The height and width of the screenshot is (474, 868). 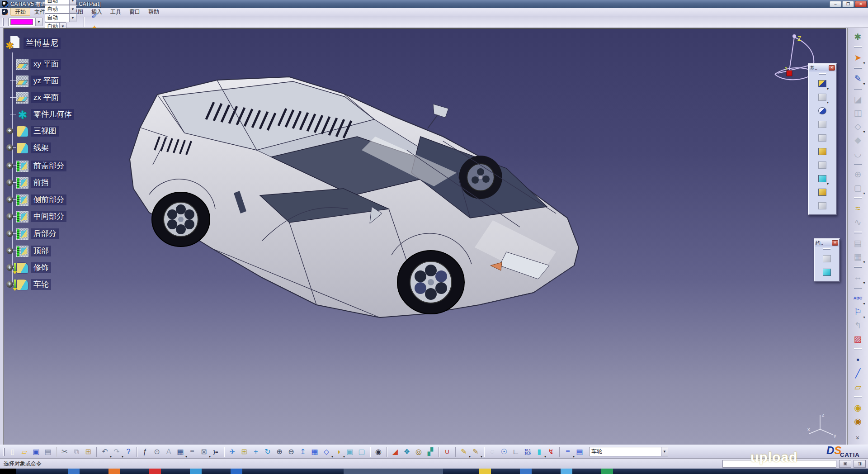 I want to click on line-icon: ╱, so click(x=858, y=373).